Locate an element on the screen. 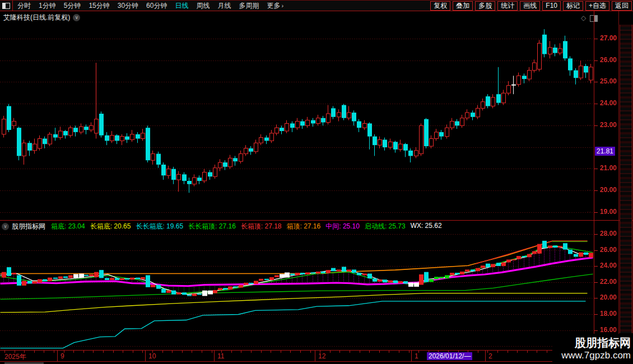 The image size is (633, 364). toolbar-button-2: 叠加 is located at coordinates (463, 6).